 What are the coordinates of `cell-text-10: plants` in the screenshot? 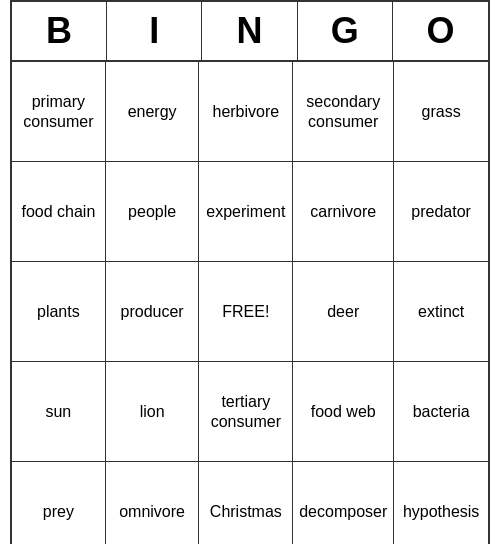 It's located at (58, 312).